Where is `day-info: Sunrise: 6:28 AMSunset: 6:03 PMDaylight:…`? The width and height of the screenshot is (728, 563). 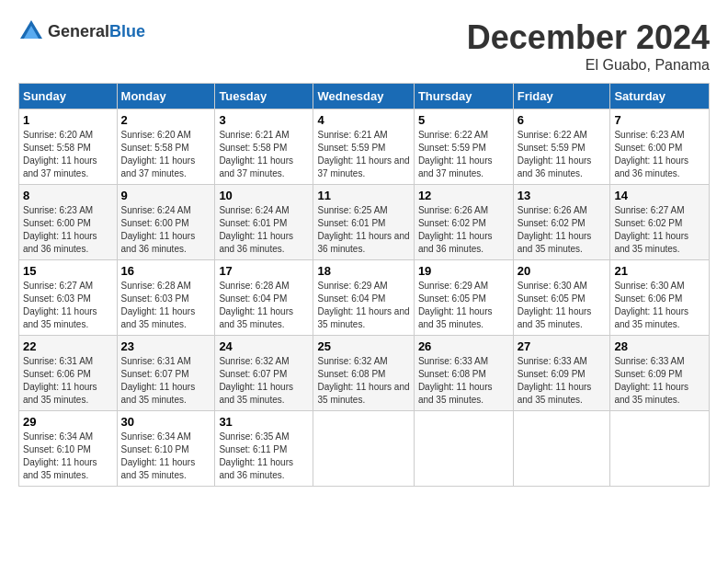
day-info: Sunrise: 6:28 AMSunset: 6:03 PMDaylight:… is located at coordinates (166, 305).